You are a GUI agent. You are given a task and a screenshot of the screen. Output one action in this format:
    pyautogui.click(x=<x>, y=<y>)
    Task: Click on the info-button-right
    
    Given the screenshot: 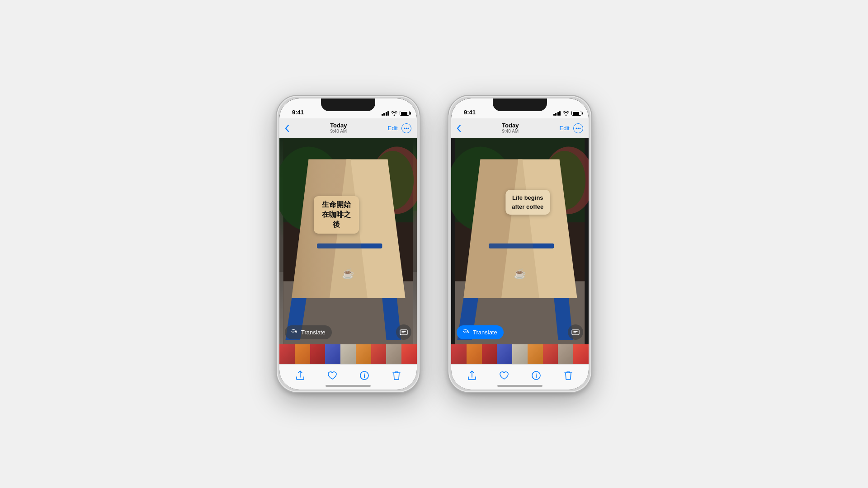 What is the action you would take?
    pyautogui.click(x=536, y=375)
    